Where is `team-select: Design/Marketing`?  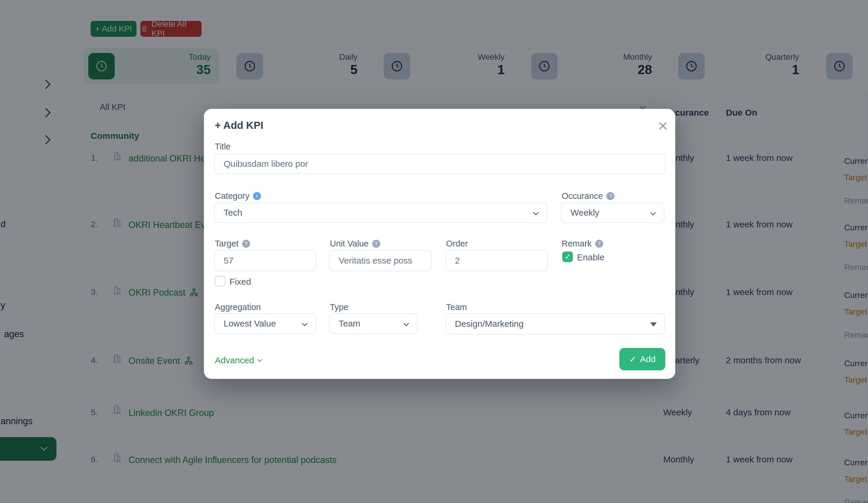 team-select: Design/Marketing is located at coordinates (555, 324).